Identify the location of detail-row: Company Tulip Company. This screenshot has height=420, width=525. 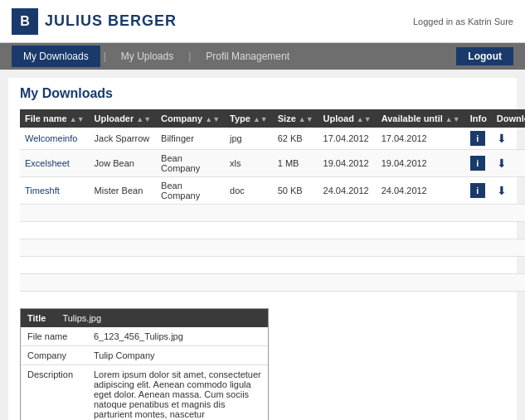
(144, 356).